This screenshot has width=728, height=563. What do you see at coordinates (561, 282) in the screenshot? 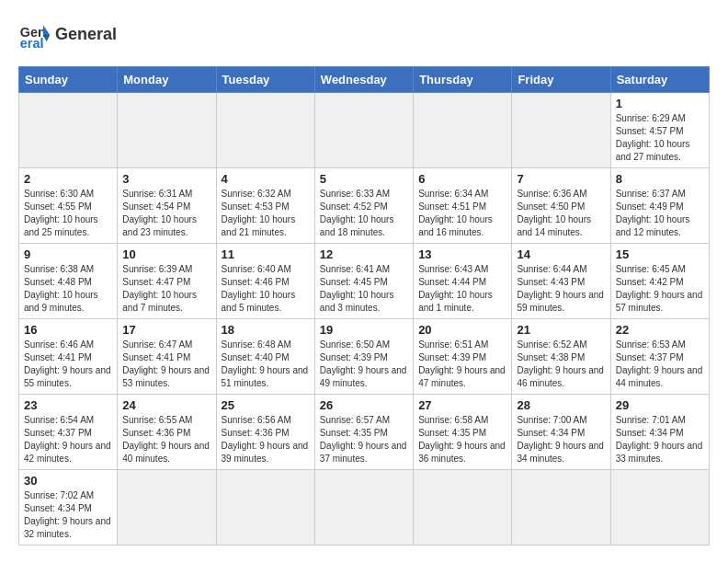
I see `calendar-cell: 14Sunrise: 6:44 AM Sunset: 4:43 PM Dayli…` at bounding box center [561, 282].